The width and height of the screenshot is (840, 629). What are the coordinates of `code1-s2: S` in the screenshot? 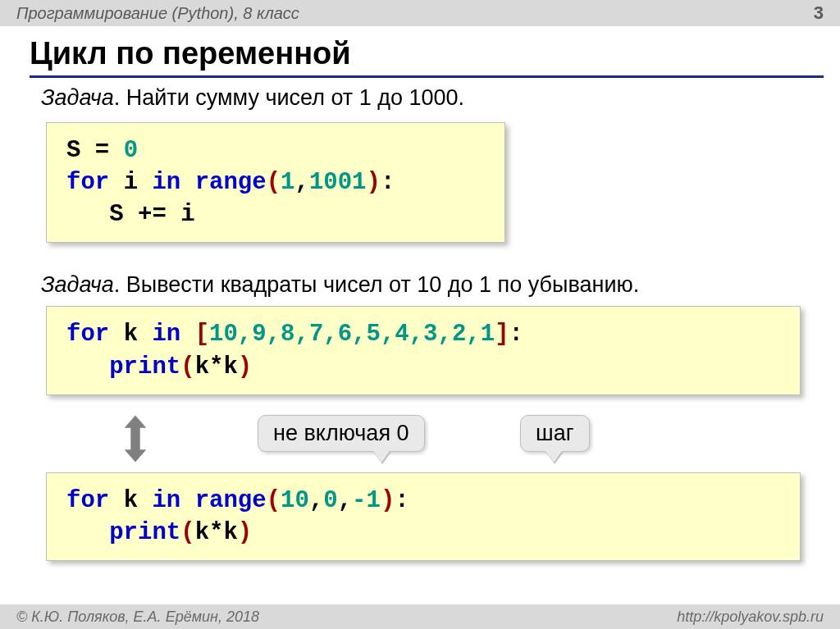 It's located at (123, 215).